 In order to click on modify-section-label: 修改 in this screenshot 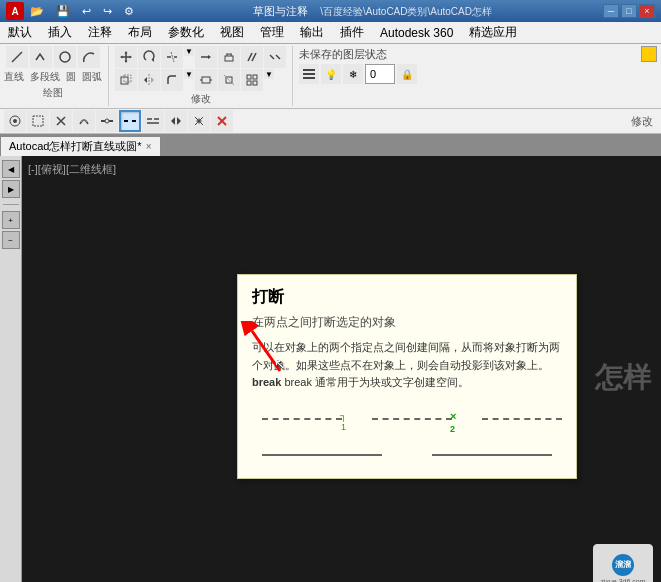, I will do `click(200, 99)`.